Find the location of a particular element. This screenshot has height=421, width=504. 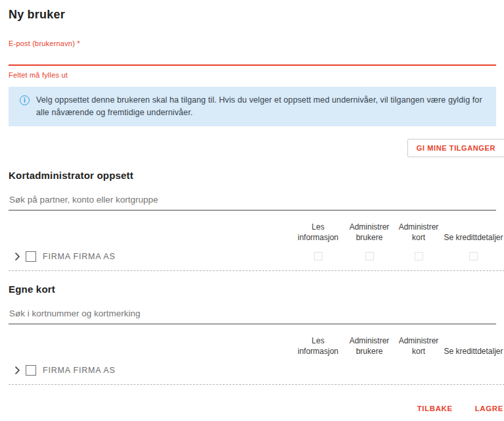

cell-administrer-brukere is located at coordinates (369, 257).